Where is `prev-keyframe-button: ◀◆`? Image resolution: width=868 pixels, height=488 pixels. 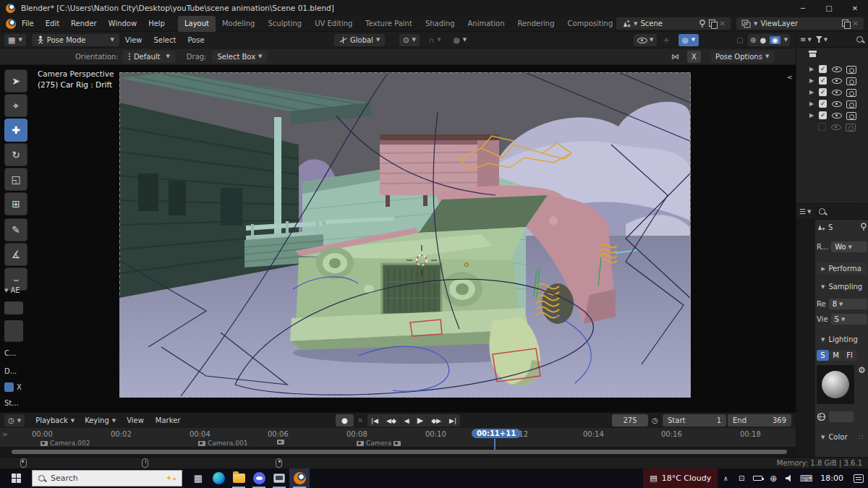
prev-keyframe-button: ◀◆ is located at coordinates (392, 421).